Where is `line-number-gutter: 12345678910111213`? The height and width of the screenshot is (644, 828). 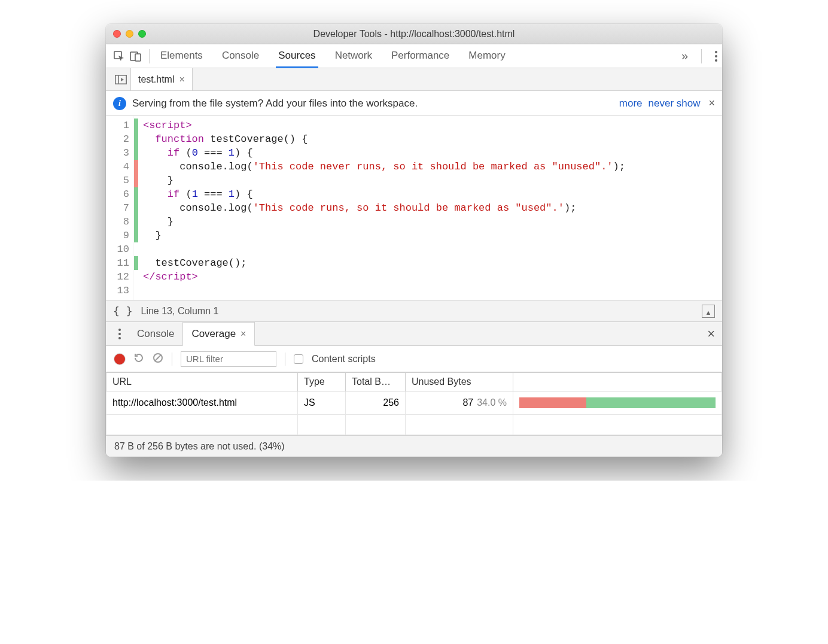 line-number-gutter: 12345678910111213 is located at coordinates (120, 208).